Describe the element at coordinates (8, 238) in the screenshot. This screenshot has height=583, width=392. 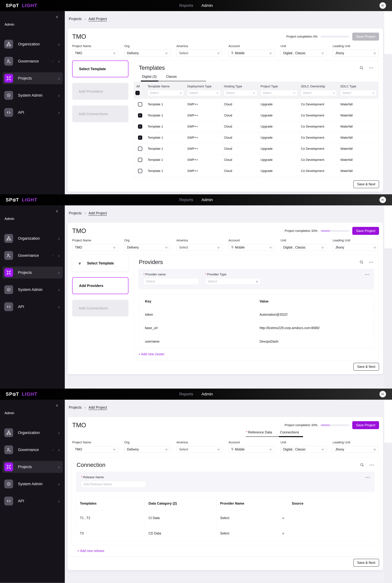
I see `org-chart-icon` at that location.